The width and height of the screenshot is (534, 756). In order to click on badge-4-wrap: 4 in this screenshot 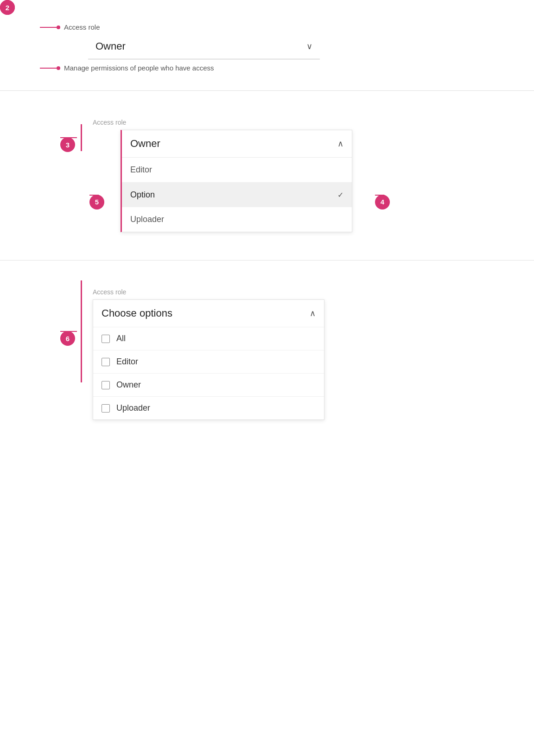, I will do `click(380, 195)`.